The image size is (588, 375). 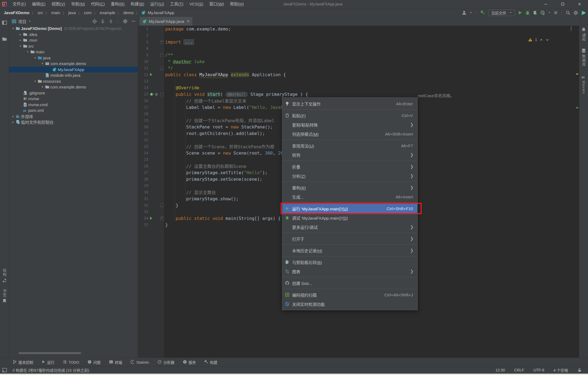 What do you see at coordinates (359, 94) in the screenshot?
I see `code-line: 15o↑@− public void start( @NotNull Stage…` at bounding box center [359, 94].